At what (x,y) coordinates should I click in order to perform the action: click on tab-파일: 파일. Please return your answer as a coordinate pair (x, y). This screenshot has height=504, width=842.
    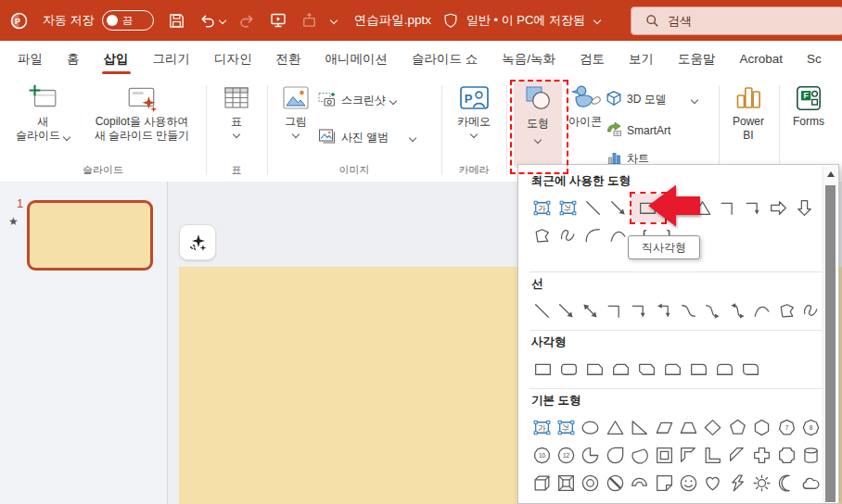
    Looking at the image, I should click on (30, 59).